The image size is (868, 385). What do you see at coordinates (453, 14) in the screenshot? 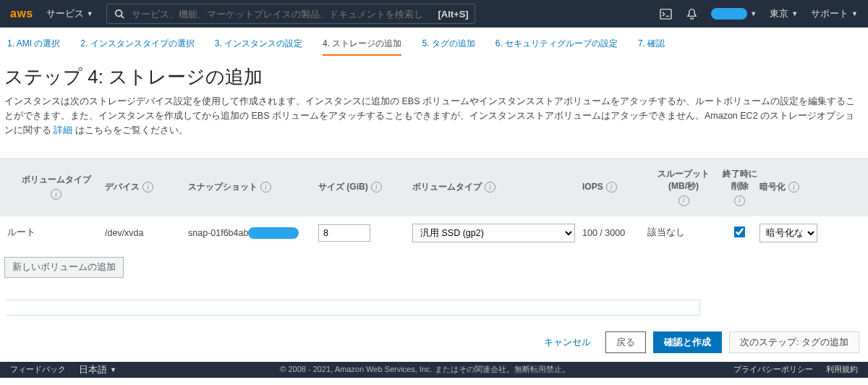
I see `search-shortcut: [Alt+S]` at bounding box center [453, 14].